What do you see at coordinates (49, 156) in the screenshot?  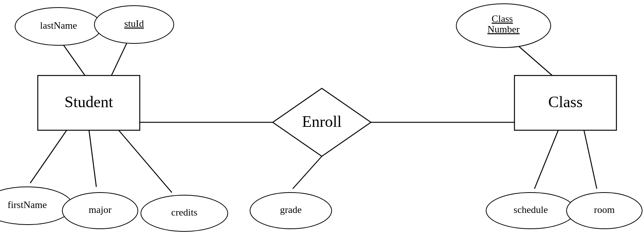 I see `conn-student-firstname` at bounding box center [49, 156].